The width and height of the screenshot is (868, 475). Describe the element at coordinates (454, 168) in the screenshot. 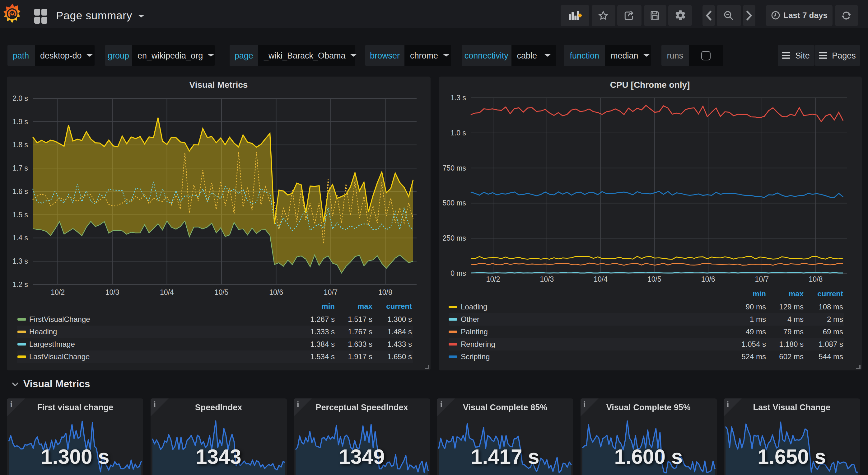

I see `svg-text: 750 ms` at that location.